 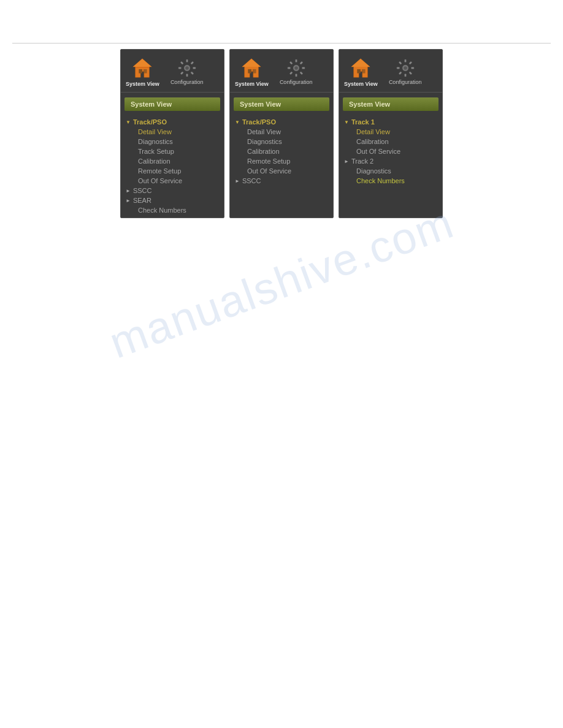 What do you see at coordinates (156, 151) in the screenshot?
I see `panel-1-track-setup-label: Track Setup` at bounding box center [156, 151].